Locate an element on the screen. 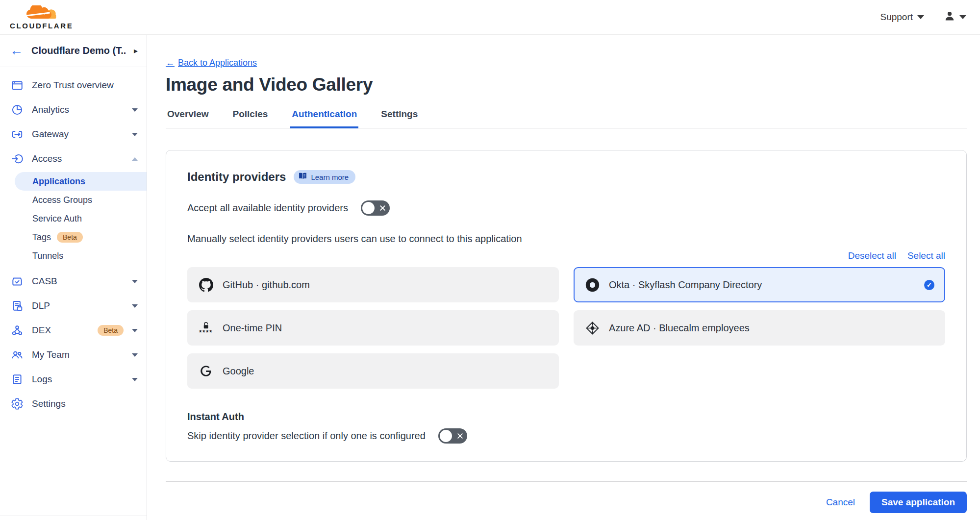 Image resolution: width=980 pixels, height=520 pixels. topbar-right: Support is located at coordinates (923, 17).